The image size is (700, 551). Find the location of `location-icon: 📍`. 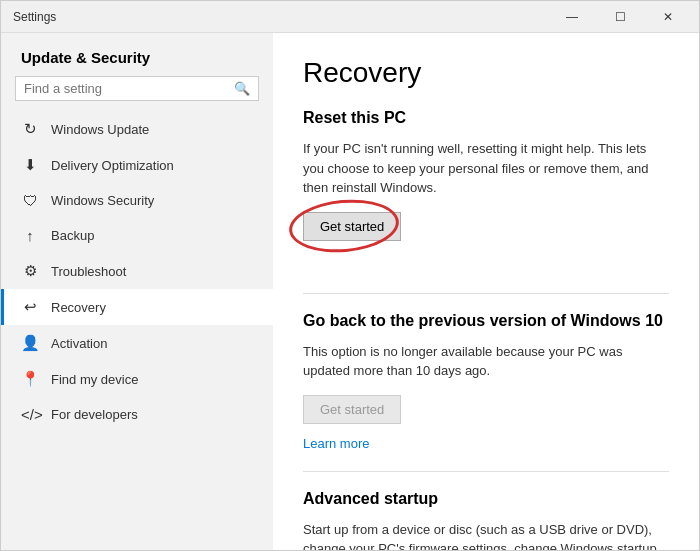

location-icon: 📍 is located at coordinates (30, 379).